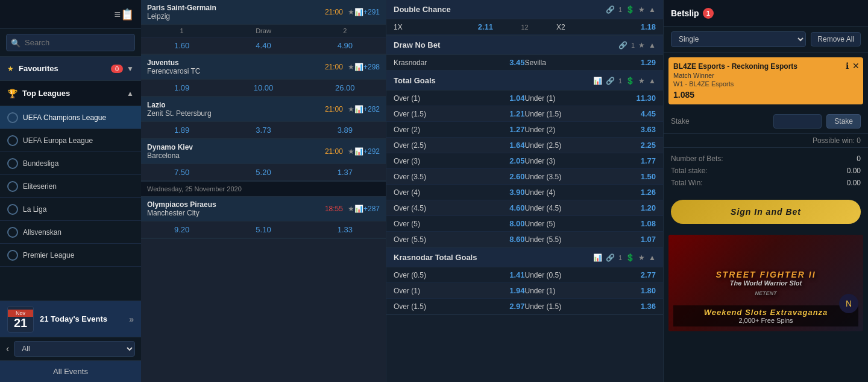 The width and height of the screenshot is (868, 382). What do you see at coordinates (638, 192) in the screenshot?
I see `odds-value: 1.26` at bounding box center [638, 192].